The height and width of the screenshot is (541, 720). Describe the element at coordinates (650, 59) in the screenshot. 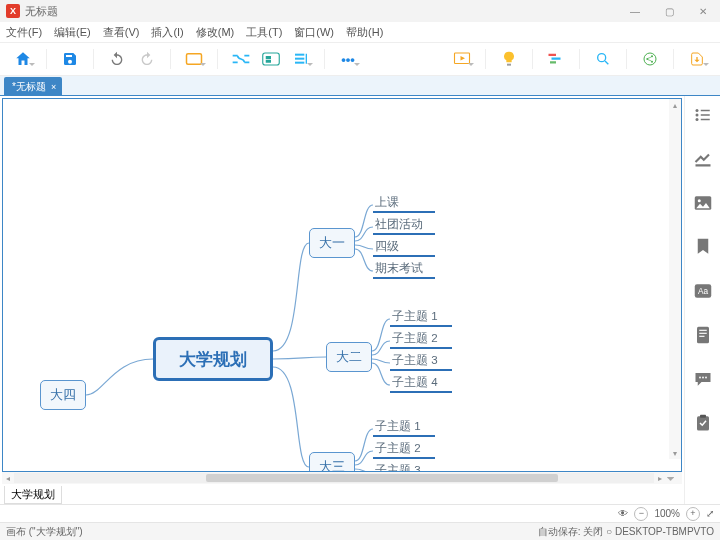

I see `share-button` at that location.